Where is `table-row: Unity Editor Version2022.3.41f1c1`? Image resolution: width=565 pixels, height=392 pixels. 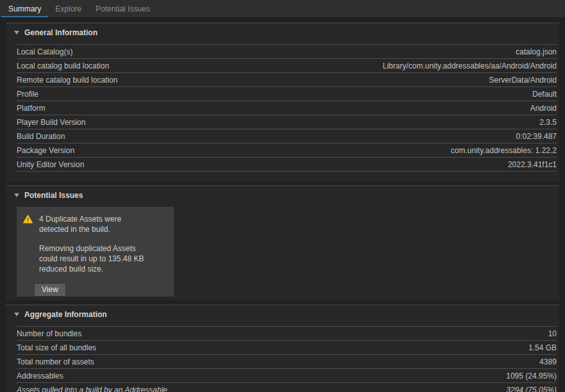
table-row: Unity Editor Version2022.3.41f1c1 is located at coordinates (287, 164).